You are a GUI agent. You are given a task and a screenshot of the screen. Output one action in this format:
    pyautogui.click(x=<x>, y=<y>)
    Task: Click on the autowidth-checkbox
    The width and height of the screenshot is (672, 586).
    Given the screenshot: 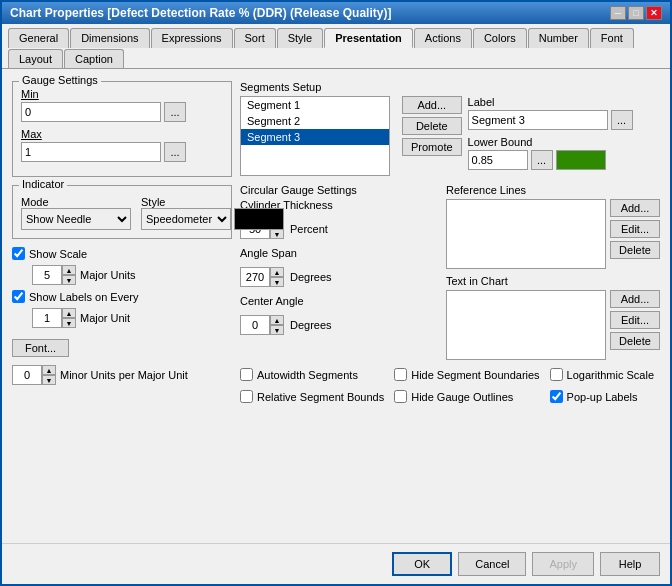 What is the action you would take?
    pyautogui.click(x=246, y=374)
    